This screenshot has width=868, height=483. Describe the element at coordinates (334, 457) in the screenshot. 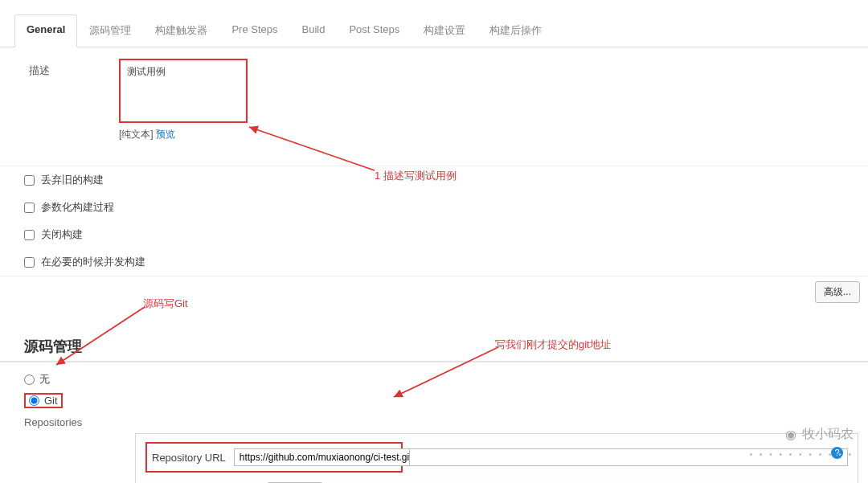

I see `repo-url-input` at that location.